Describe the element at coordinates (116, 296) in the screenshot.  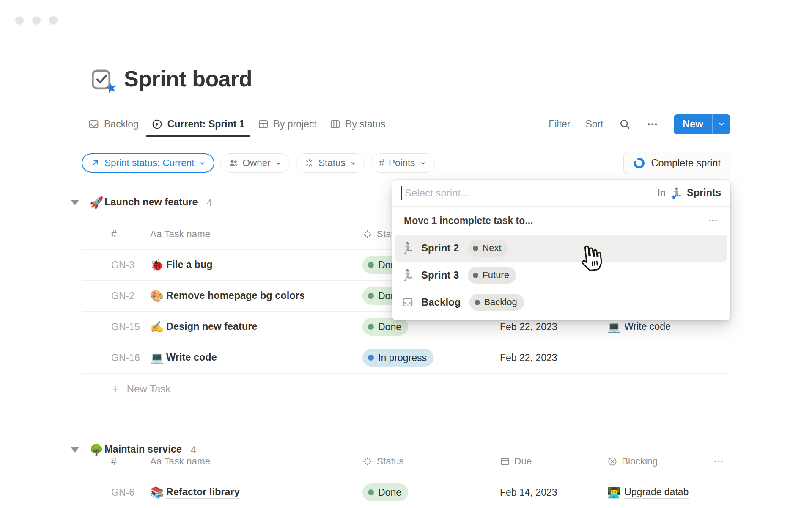
I see `task-id: GN-2` at that location.